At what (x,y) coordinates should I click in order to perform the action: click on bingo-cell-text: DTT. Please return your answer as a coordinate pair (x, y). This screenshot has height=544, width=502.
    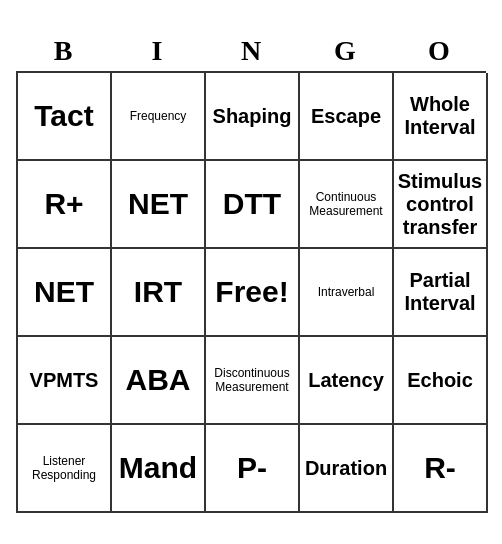
    Looking at the image, I should click on (252, 204).